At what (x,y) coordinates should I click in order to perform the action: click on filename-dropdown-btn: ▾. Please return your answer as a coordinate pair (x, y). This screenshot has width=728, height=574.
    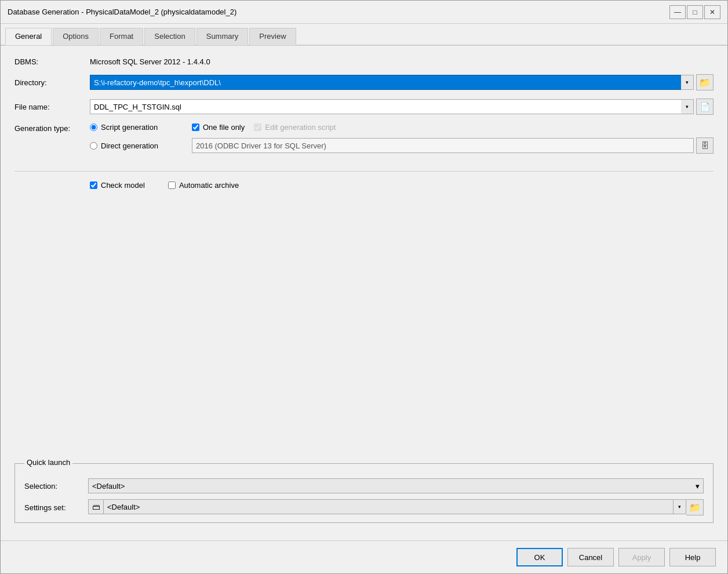
    Looking at the image, I should click on (687, 107).